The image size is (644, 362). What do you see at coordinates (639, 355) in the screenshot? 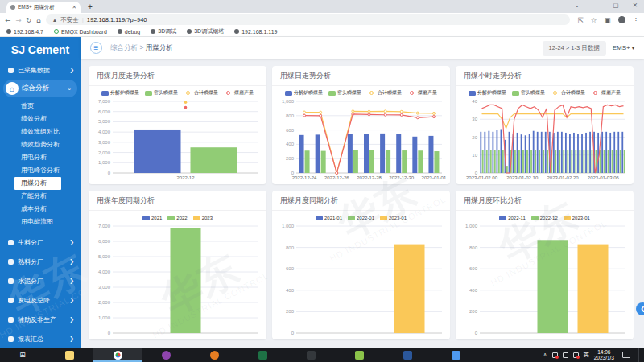
I see `show-desktop-button` at bounding box center [639, 355].